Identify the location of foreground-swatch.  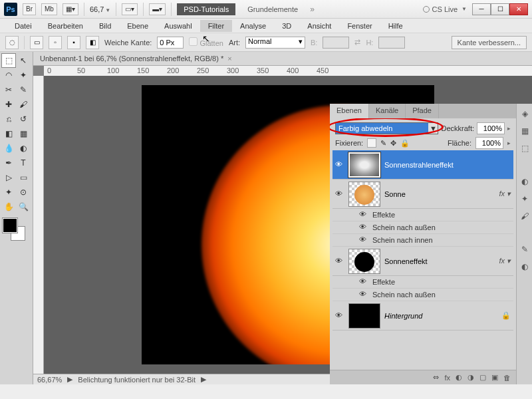
(10, 225).